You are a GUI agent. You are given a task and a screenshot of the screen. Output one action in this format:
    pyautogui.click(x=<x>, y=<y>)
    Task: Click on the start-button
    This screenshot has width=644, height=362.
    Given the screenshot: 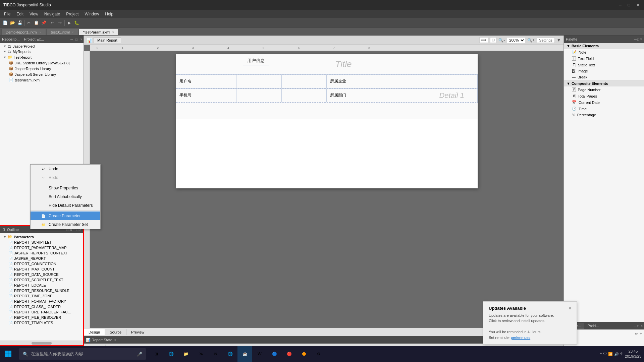 What is the action you would take?
    pyautogui.click(x=8, y=354)
    